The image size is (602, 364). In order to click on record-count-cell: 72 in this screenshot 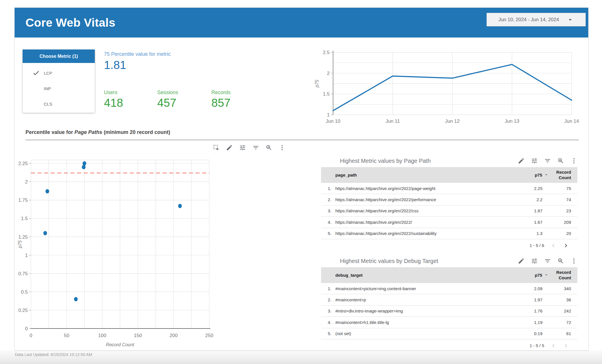, I will do `click(558, 322)`.